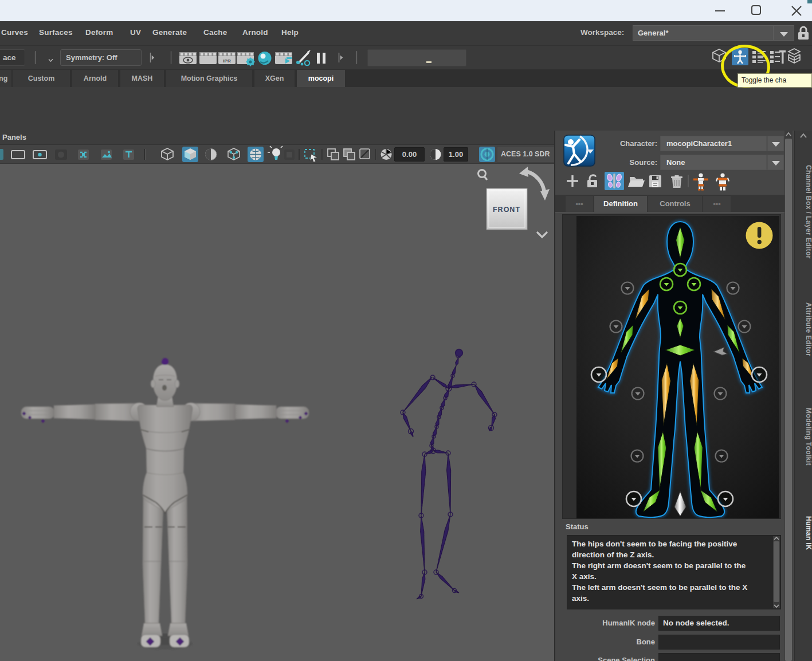  I want to click on menu-arnold: Arnold, so click(256, 32).